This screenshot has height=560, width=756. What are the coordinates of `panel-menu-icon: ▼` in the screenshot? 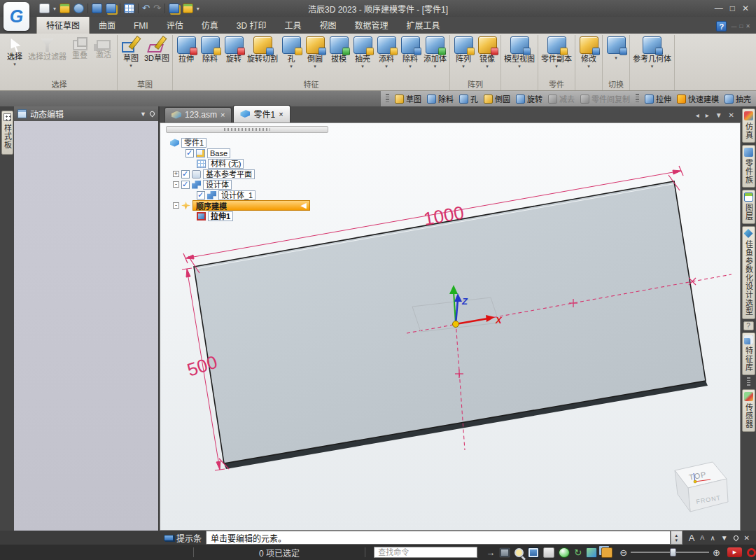 It's located at (143, 114).